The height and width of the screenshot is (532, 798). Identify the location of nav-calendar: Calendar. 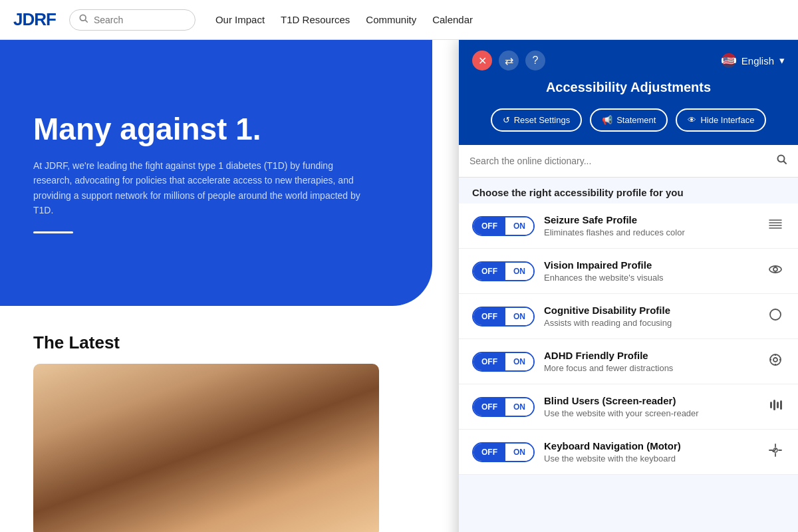
(452, 20).